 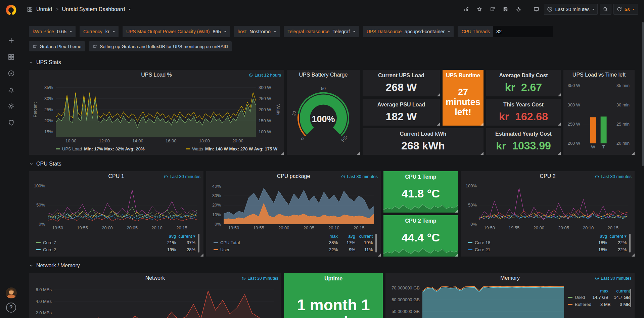 What do you see at coordinates (333, 279) in the screenshot?
I see `panel-title: Uptime` at bounding box center [333, 279].